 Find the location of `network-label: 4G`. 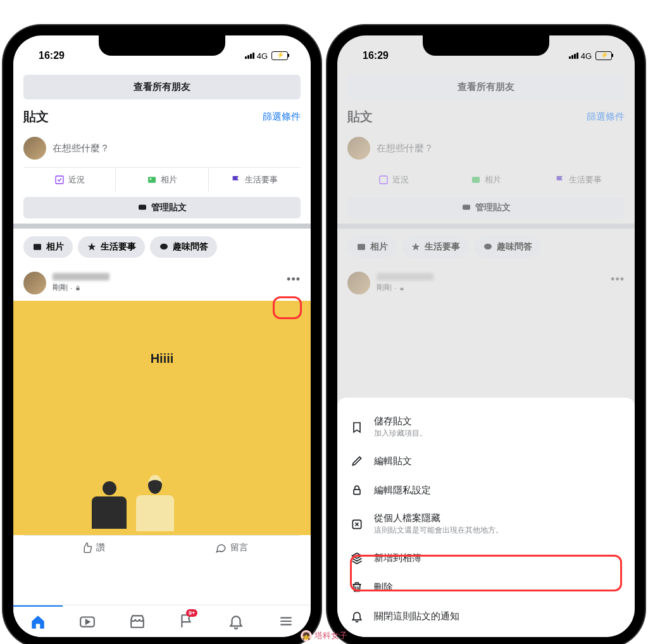

network-label: 4G is located at coordinates (262, 56).